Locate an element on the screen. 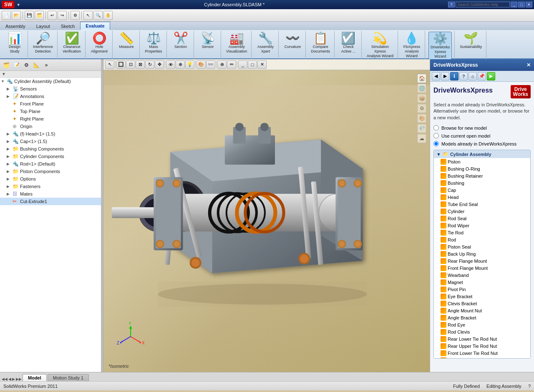 The image size is (534, 392). vp-zoom-fit-btn: ⊡ is located at coordinates (131, 65).